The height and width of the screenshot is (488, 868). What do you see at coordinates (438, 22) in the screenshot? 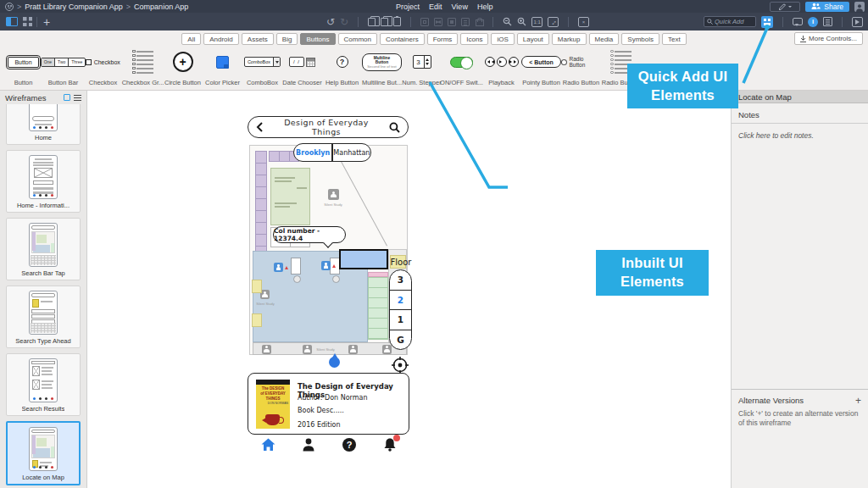
I see `flip-icon` at bounding box center [438, 22].